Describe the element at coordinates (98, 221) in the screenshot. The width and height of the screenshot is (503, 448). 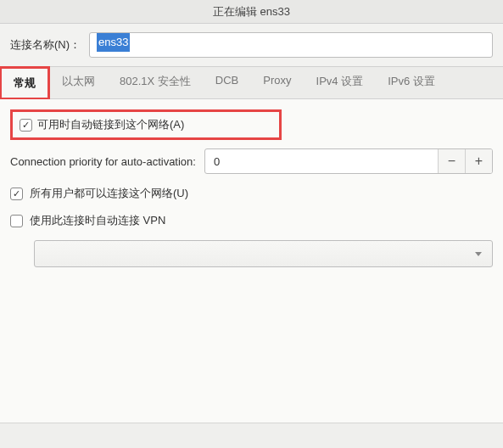
I see `auto-vpn-label: 使用此连接时自动连接 VPN` at that location.